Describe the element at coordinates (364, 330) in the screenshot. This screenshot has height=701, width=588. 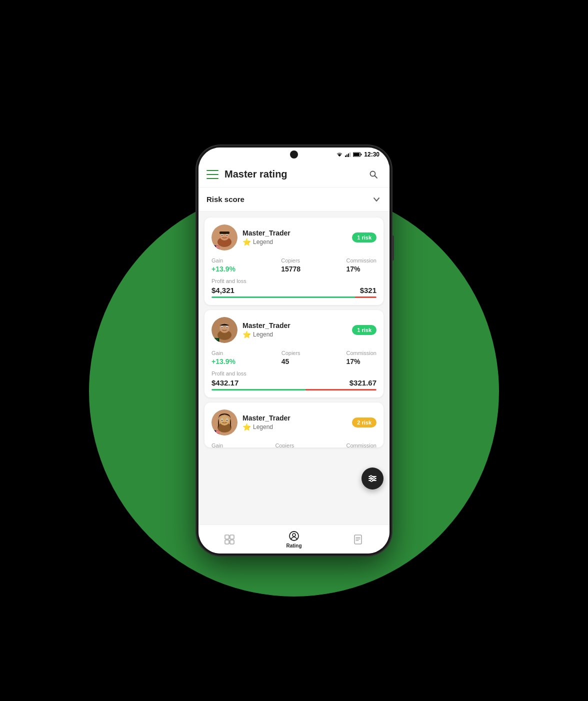
I see `risk-badge-2: 1 risk` at that location.